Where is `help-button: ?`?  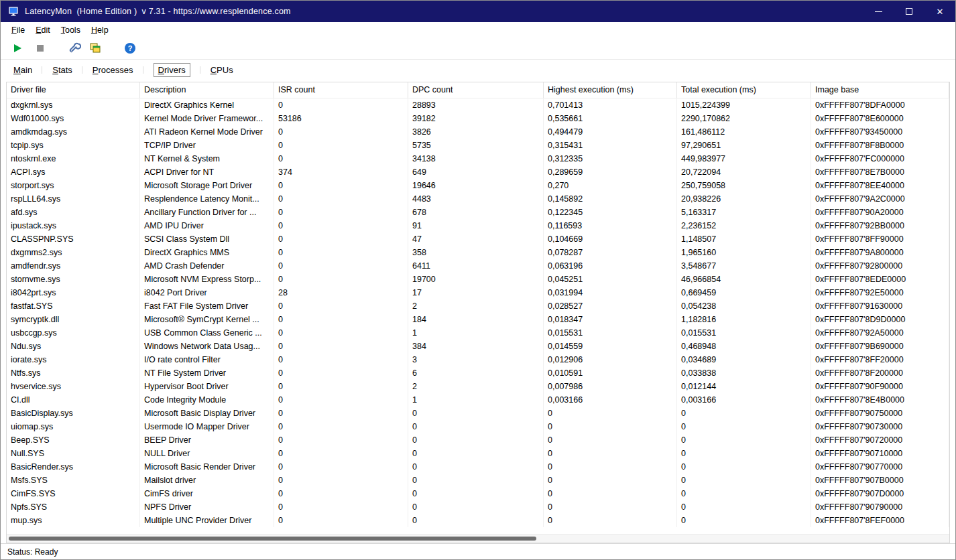
help-button: ? is located at coordinates (130, 48).